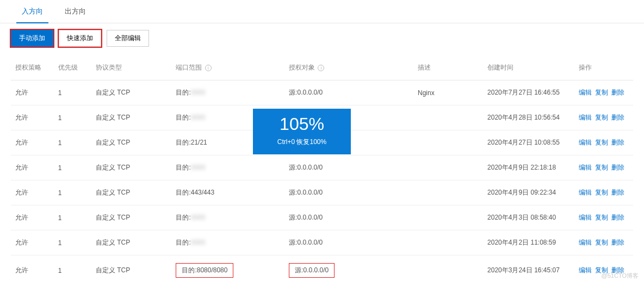 Image resolution: width=644 pixels, height=281 pixels. What do you see at coordinates (190, 167) in the screenshot?
I see `port-cell: 目的:0000` at bounding box center [190, 167].